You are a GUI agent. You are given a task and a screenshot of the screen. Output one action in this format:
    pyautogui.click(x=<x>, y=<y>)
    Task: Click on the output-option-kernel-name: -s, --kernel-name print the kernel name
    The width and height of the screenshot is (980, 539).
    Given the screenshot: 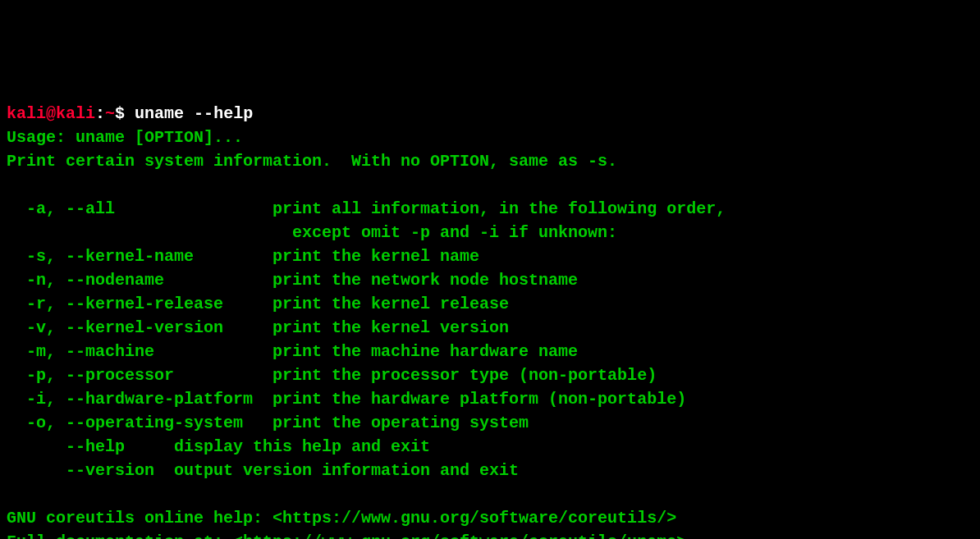 What is the action you would take?
    pyautogui.click(x=243, y=256)
    